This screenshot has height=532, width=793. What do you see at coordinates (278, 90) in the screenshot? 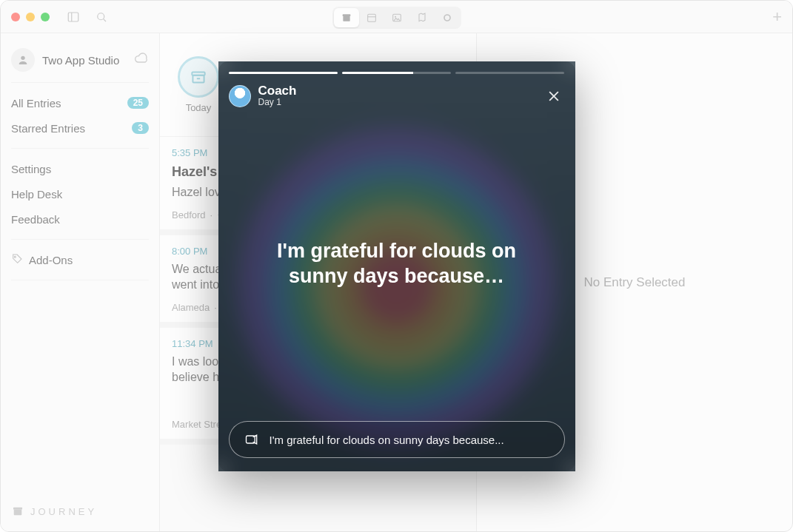
I see `coach-title: Coach` at bounding box center [278, 90].